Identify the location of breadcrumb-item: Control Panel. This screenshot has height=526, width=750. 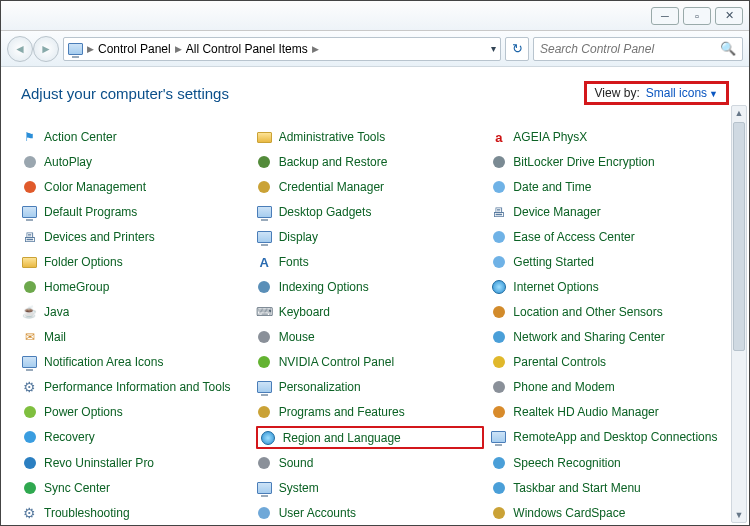
(134, 49).